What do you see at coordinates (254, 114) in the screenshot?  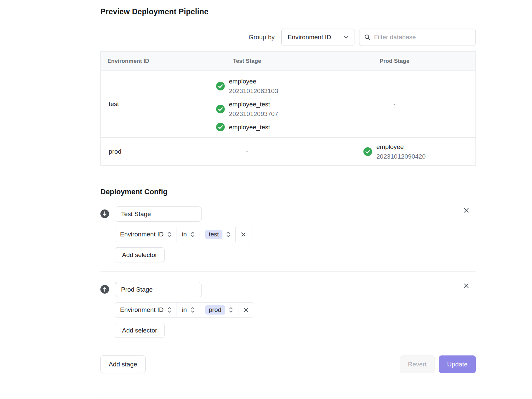 I see `schema-version: 20231012093707` at bounding box center [254, 114].